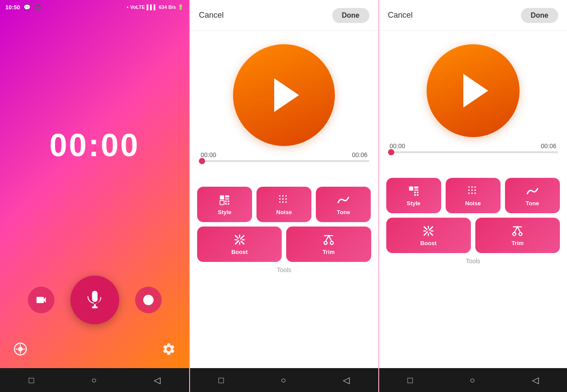 The image size is (567, 392). I want to click on music-icon-btn, so click(20, 350).